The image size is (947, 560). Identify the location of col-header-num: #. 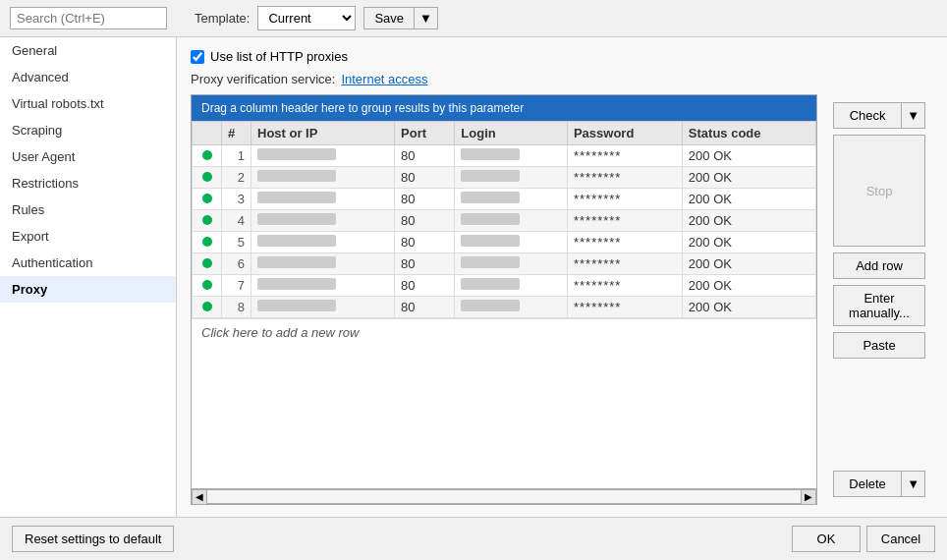
(237, 134).